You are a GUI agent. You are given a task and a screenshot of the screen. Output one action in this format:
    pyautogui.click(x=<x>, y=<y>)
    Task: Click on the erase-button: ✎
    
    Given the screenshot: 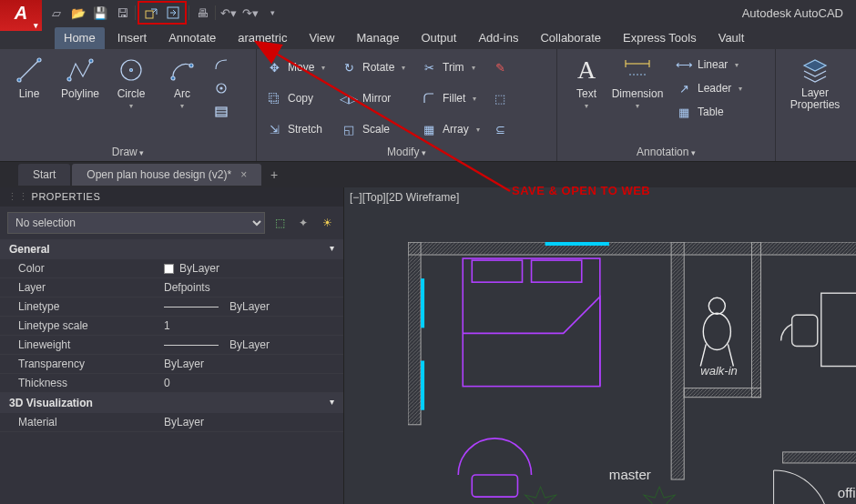 What is the action you would take?
    pyautogui.click(x=500, y=67)
    